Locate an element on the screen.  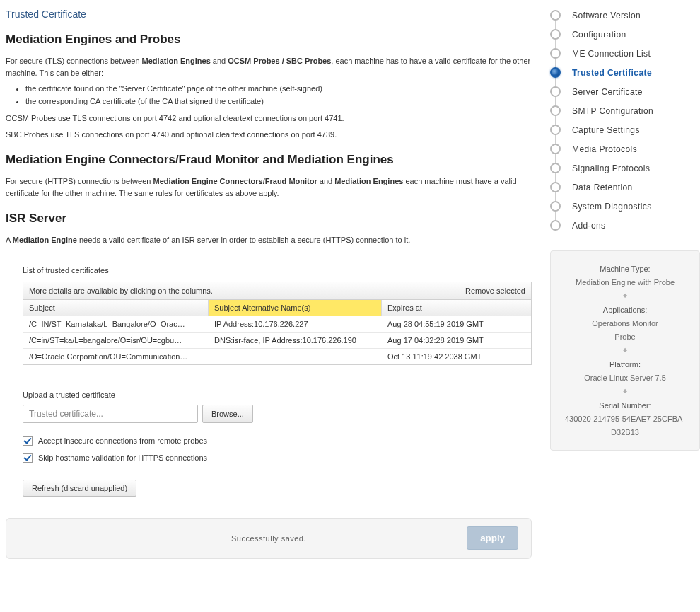
info-value: Mediation Engine with Probe is located at coordinates (625, 283).